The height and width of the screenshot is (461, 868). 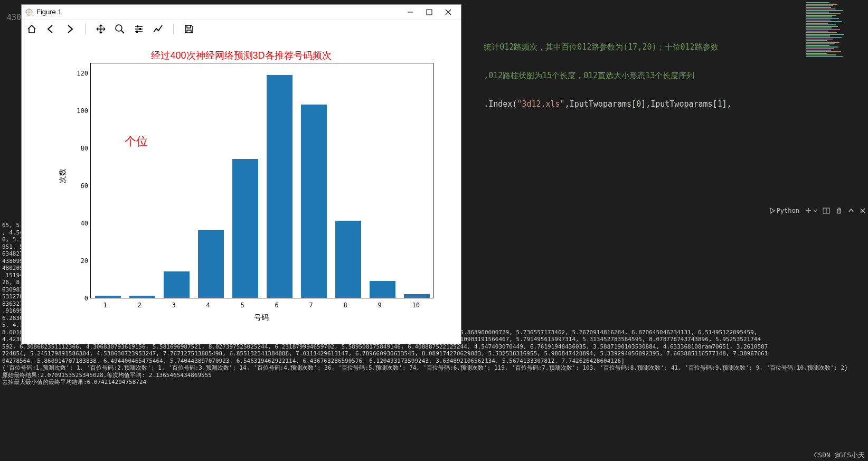 I want to click on close-button, so click(x=448, y=12).